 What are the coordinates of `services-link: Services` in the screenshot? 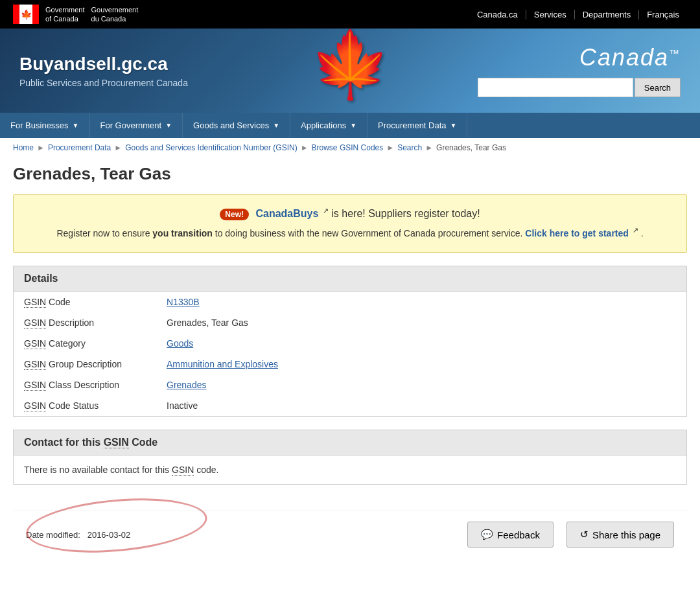 It's located at (551, 14).